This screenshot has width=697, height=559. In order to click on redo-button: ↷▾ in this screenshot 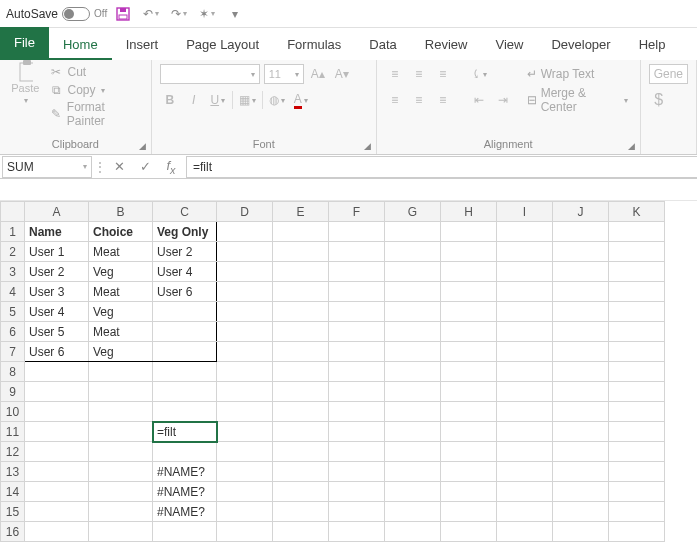, I will do `click(179, 14)`.